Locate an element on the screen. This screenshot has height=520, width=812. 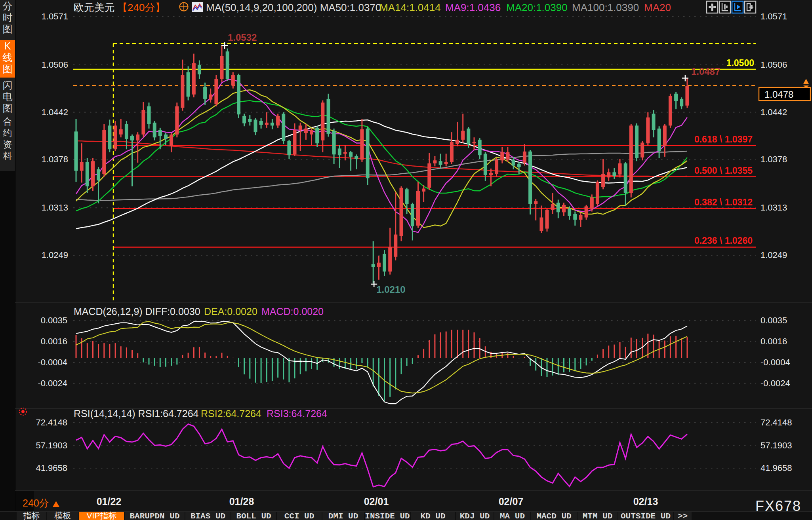
svg-text: 0.618 \ 1.0397 is located at coordinates (723, 139).